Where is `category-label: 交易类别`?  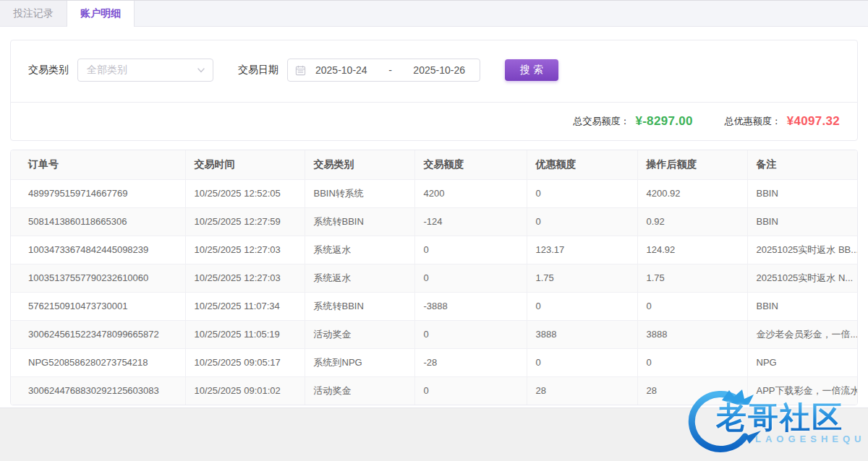
category-label: 交易类别 is located at coordinates (48, 70).